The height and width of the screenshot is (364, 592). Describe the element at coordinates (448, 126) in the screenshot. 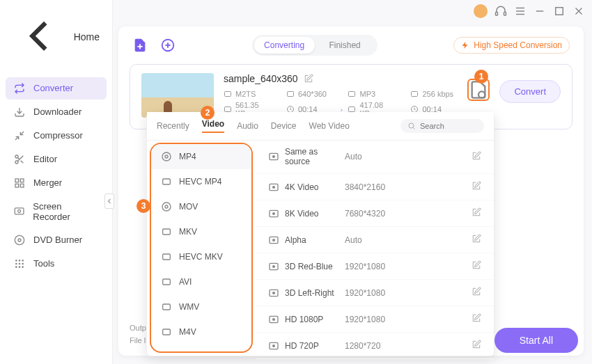

I see `search-input` at that location.